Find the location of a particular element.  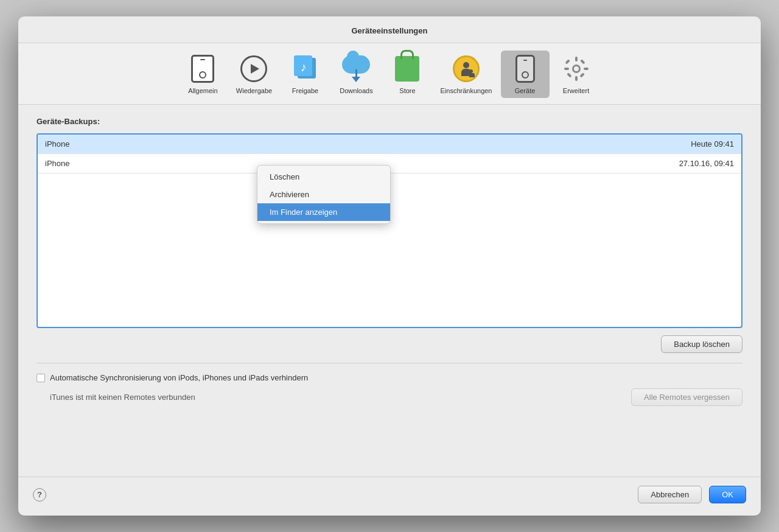

toolbar-label-einschraenkungen: Einschränkungen is located at coordinates (466, 91).